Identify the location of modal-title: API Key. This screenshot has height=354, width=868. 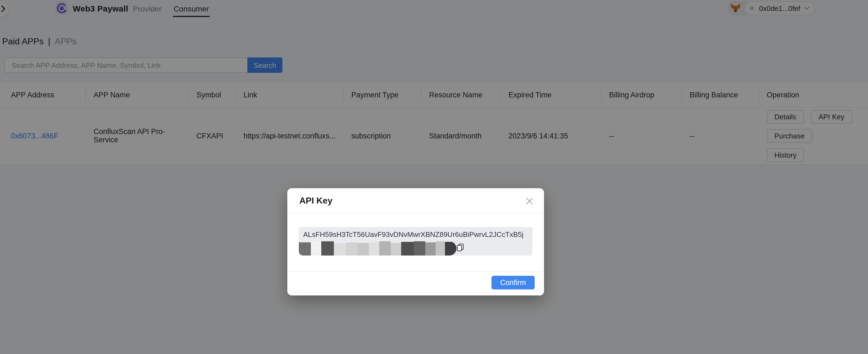
(316, 201).